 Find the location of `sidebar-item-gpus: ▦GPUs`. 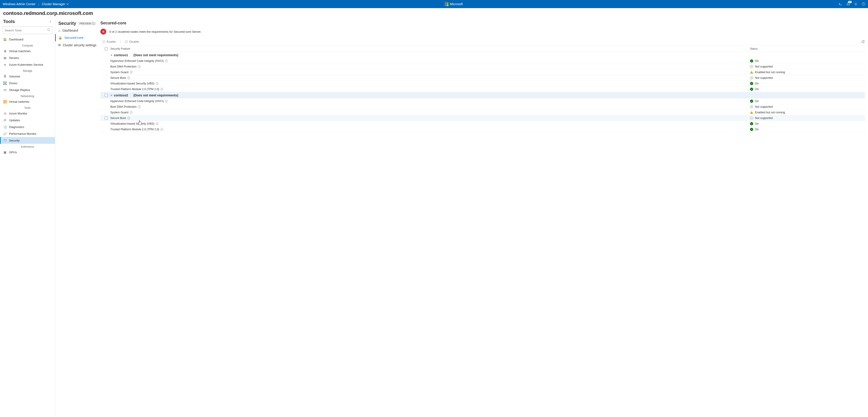

sidebar-item-gpus: ▦GPUs is located at coordinates (28, 152).